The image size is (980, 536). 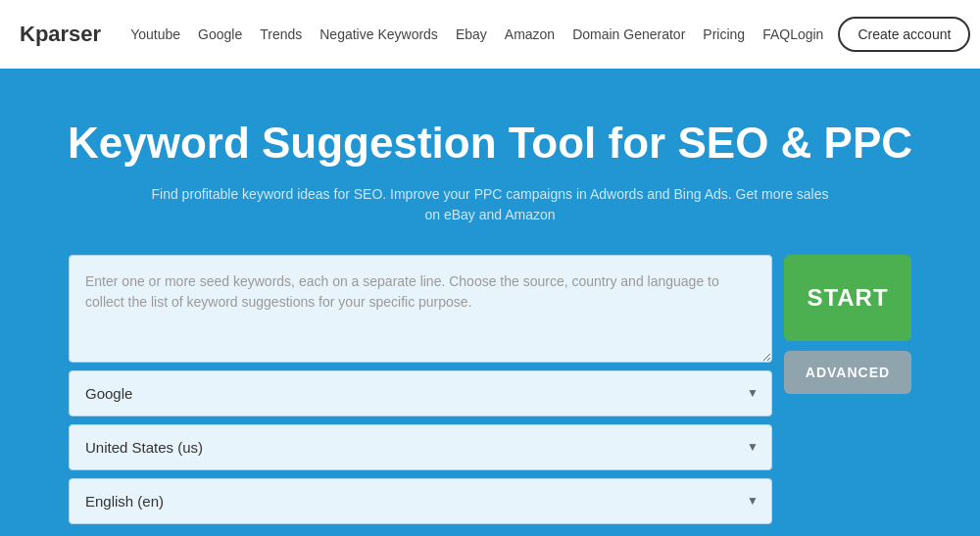 What do you see at coordinates (420, 394) in the screenshot?
I see `source-select: Google YouTube Bing Amazon eBay` at bounding box center [420, 394].